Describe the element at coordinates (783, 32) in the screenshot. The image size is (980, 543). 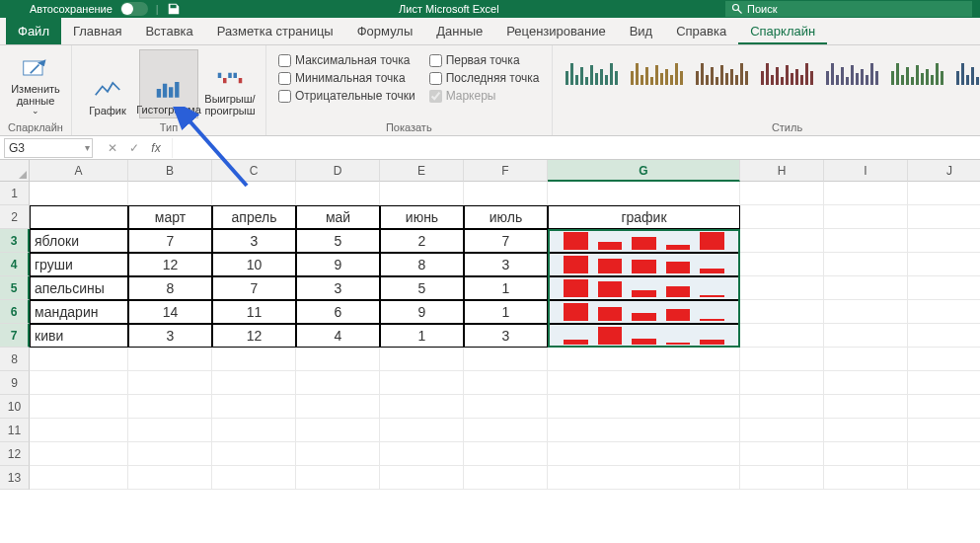
I see `tab-sparkline: Спарклайн` at that location.